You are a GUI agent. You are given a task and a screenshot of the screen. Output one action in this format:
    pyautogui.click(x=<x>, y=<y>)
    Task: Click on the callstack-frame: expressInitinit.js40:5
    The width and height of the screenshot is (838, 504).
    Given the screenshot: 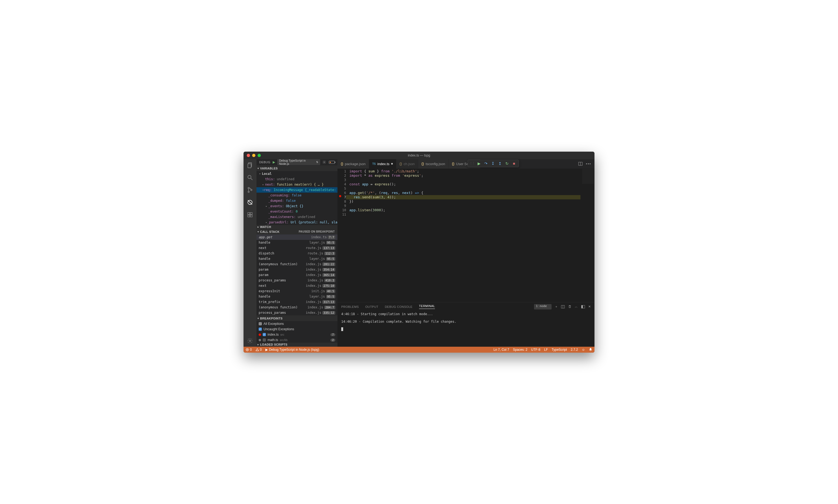 What is the action you would take?
    pyautogui.click(x=297, y=291)
    